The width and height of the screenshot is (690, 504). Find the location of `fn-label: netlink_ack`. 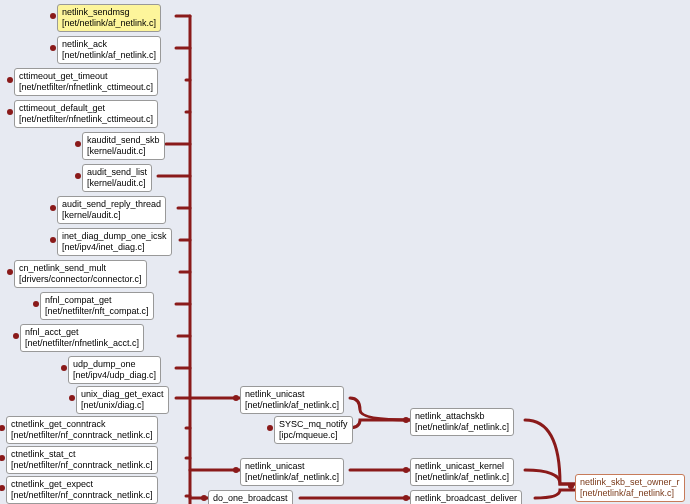

fn-label: netlink_ack is located at coordinates (109, 44).